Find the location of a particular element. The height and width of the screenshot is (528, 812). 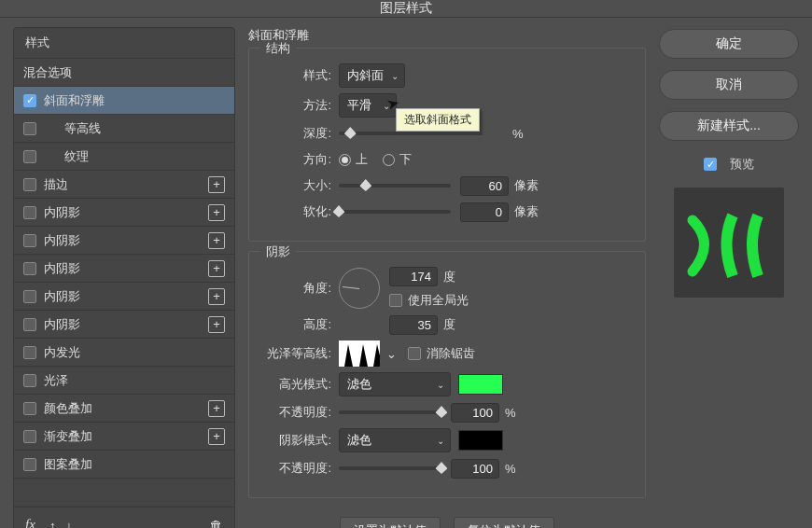

direction-up-label: 上 is located at coordinates (362, 160).